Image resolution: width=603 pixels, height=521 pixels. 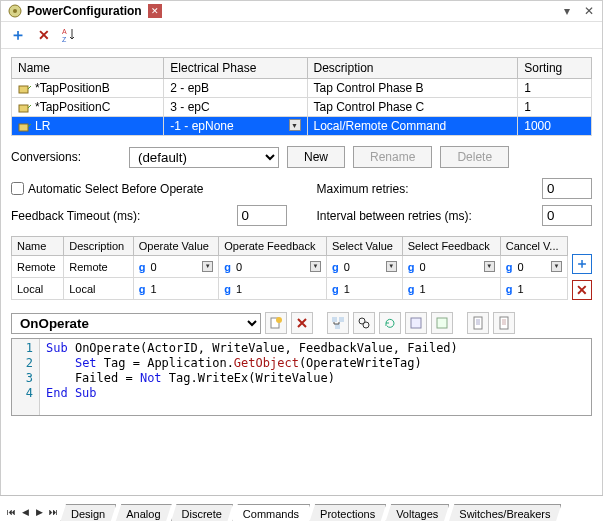 I want to click on auto-select-input, so click(x=18, y=188).